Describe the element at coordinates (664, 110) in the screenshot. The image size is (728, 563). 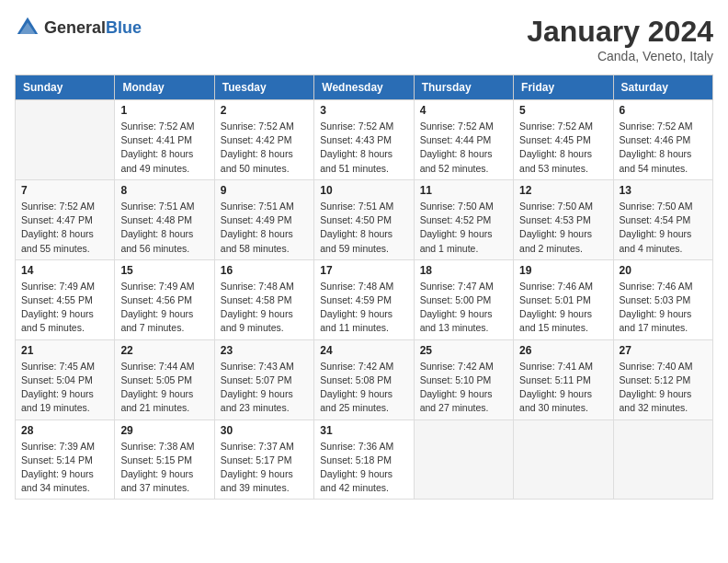
I see `day-number: 6` at that location.